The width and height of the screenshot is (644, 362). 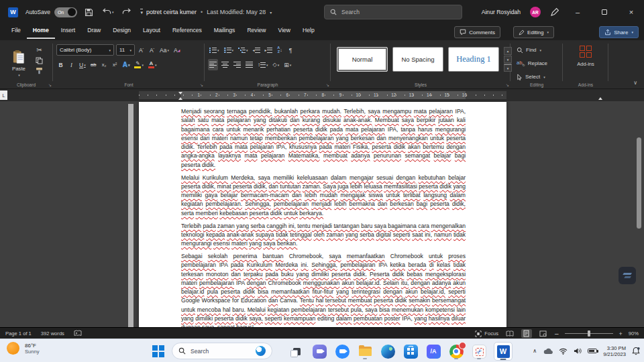 What do you see at coordinates (187, 32) in the screenshot?
I see `tab-references: References` at bounding box center [187, 32].